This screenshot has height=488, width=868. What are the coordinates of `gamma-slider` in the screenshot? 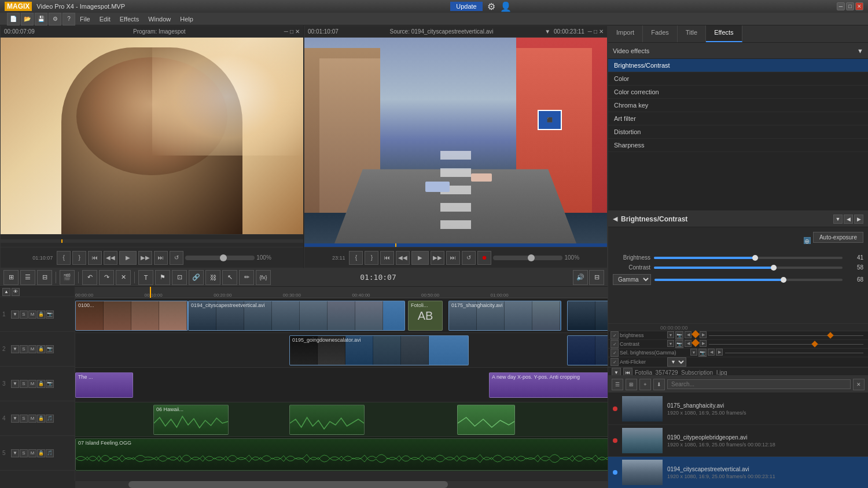 It's located at (749, 280).